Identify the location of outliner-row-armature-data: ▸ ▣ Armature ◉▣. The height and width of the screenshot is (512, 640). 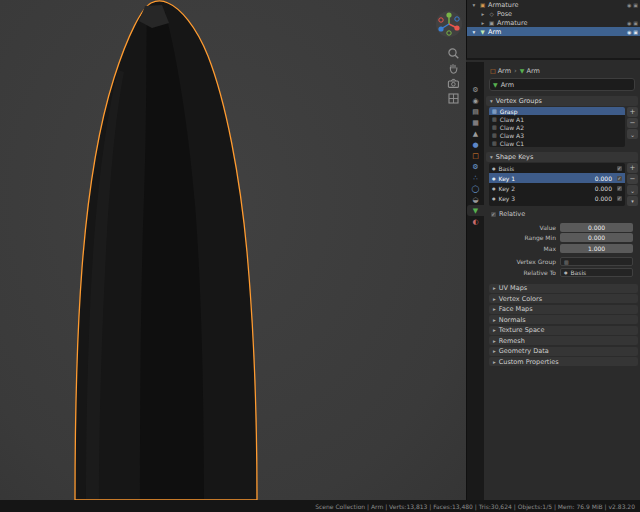
(554, 22).